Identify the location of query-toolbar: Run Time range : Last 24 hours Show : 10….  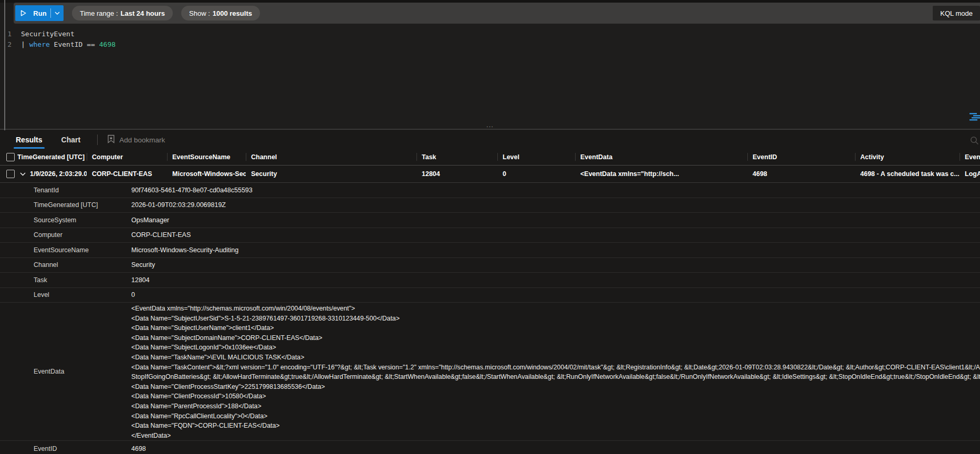
(497, 13).